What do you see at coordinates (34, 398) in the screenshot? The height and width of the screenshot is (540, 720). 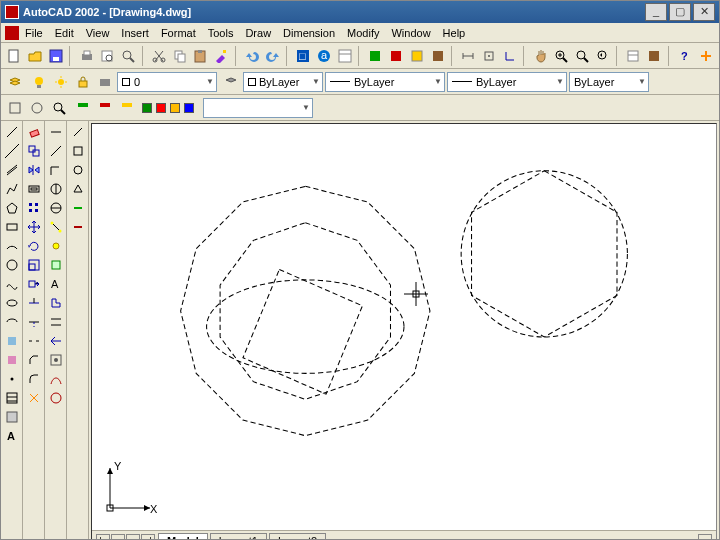 I see `explode-icon` at bounding box center [34, 398].